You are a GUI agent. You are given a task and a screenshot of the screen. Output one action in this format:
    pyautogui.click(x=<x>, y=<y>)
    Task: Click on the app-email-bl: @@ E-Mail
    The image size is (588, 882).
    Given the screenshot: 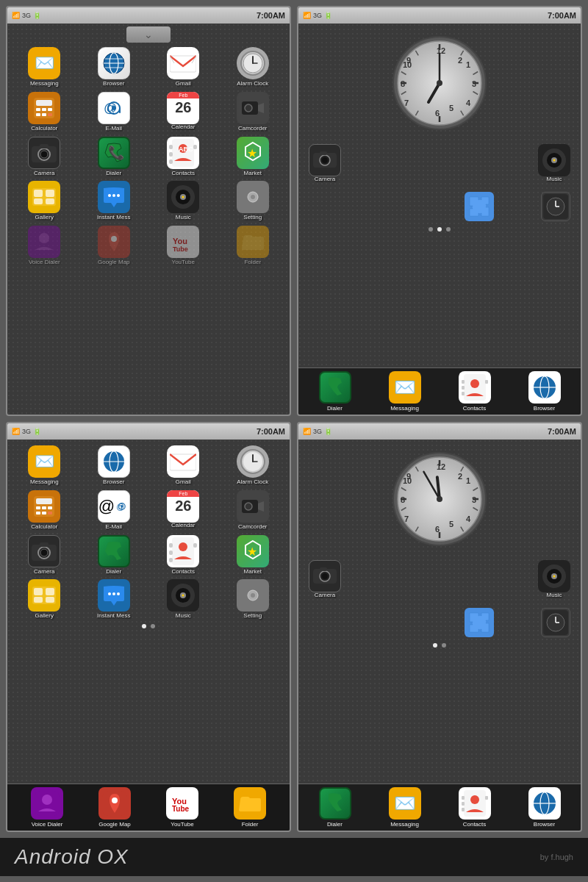 What is the action you would take?
    pyautogui.click(x=115, y=510)
    